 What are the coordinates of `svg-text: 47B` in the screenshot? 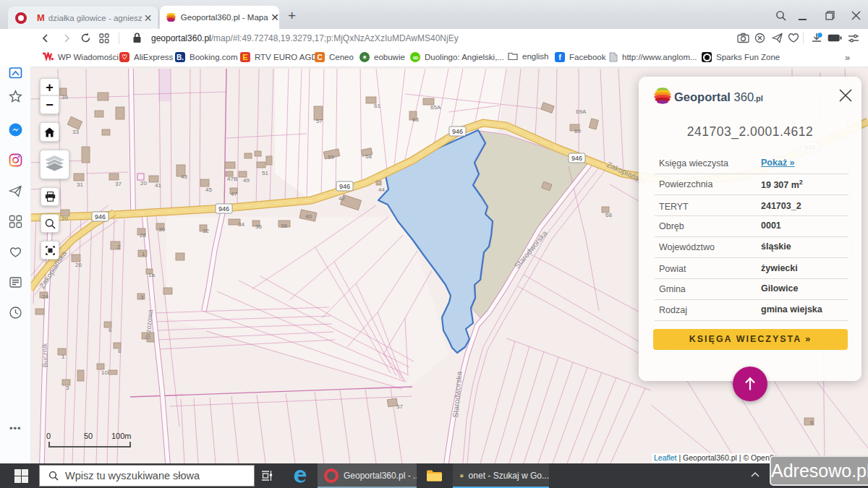 It's located at (232, 179).